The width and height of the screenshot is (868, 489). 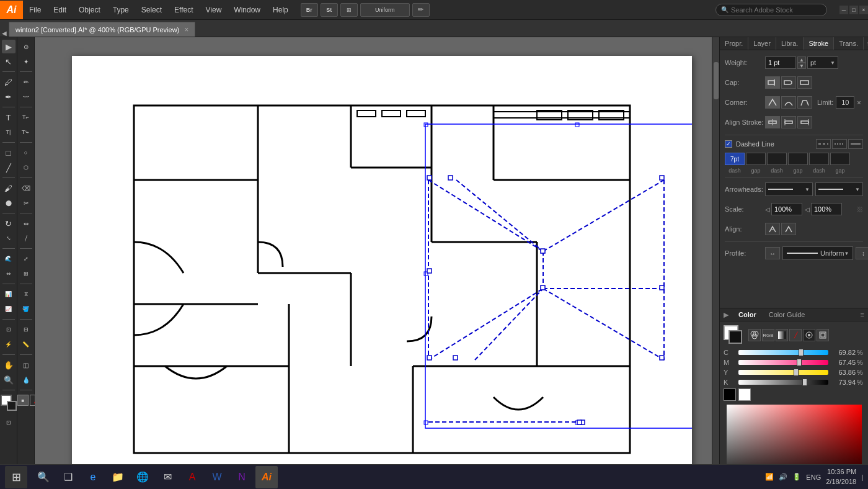 What do you see at coordinates (151, 10) in the screenshot?
I see `menu-select: Select` at bounding box center [151, 10].